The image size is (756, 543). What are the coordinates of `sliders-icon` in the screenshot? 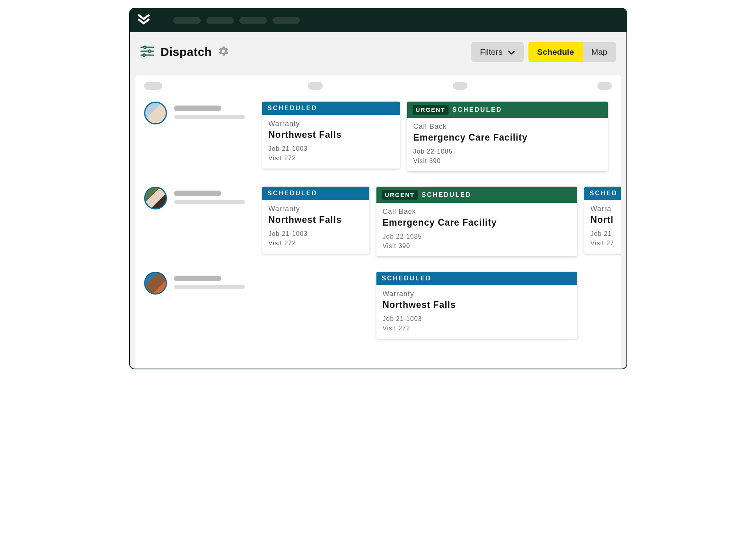 It's located at (147, 52).